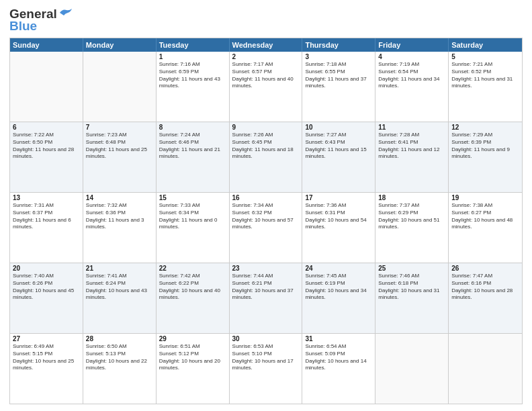 The height and width of the screenshot is (411, 532). Describe the element at coordinates (412, 216) in the screenshot. I see `day-info: Sunrise: 7:37 AM Sunset: 6:29 PM Dayligh…` at that location.